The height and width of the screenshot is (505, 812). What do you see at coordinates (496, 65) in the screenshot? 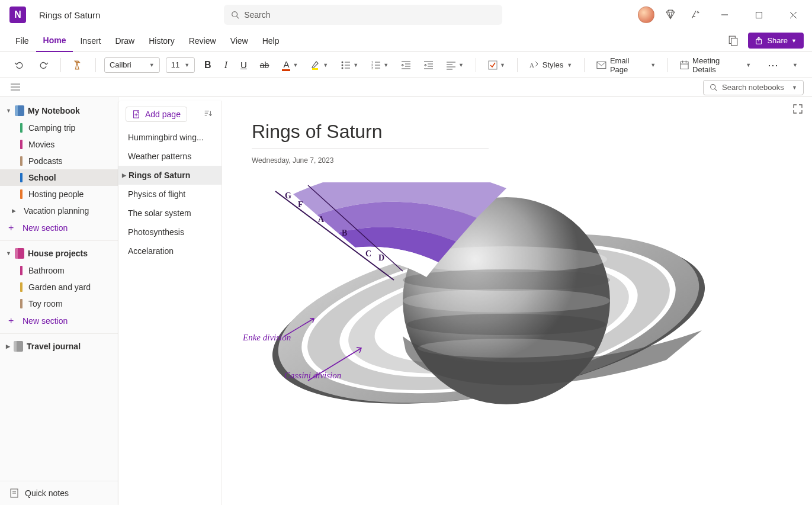
I see `todo-tag-button: ▼` at bounding box center [496, 65].